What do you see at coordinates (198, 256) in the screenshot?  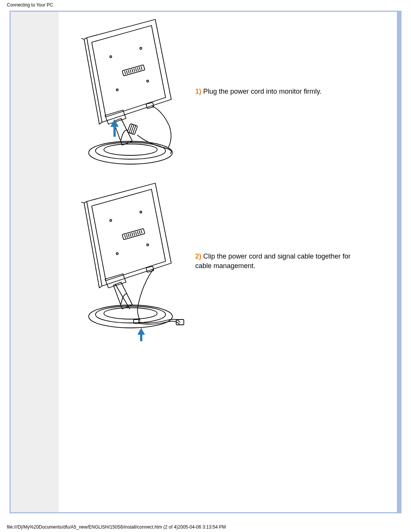 I see `step-2-number: 2)` at bounding box center [198, 256].